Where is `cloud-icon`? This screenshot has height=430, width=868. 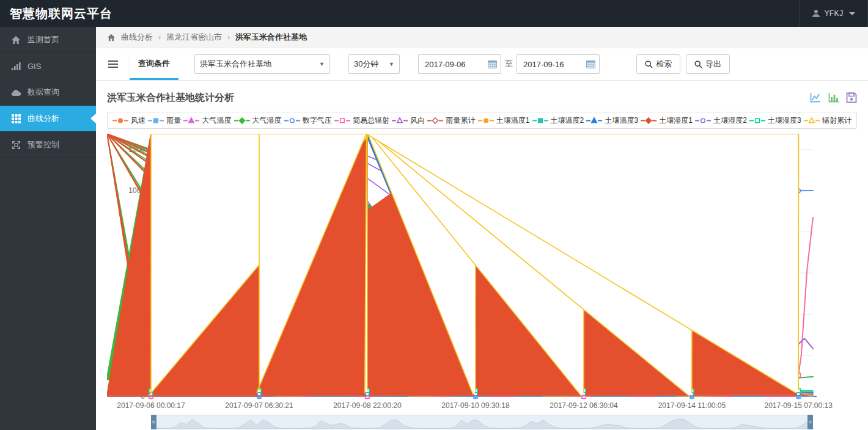
cloud-icon is located at coordinates (16, 93).